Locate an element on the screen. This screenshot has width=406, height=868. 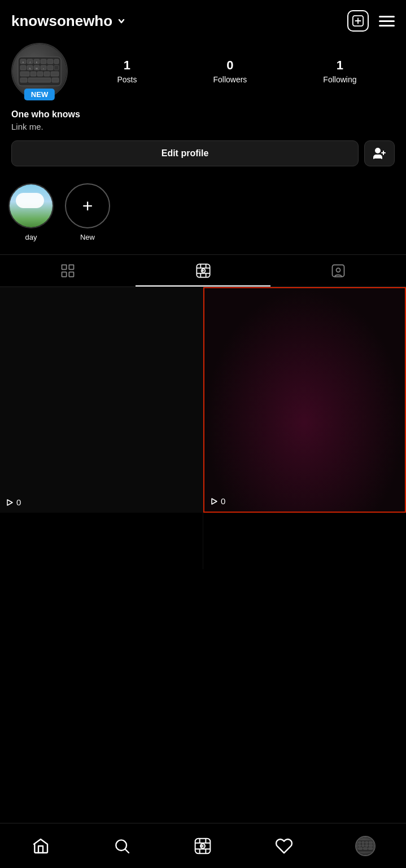
keyboard-illustration: H J K N M < is located at coordinates (40, 71).